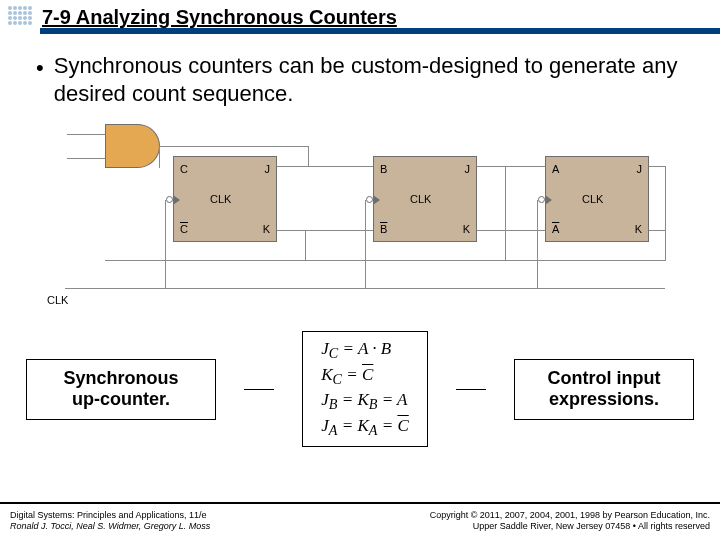  I want to click on left-caption-l2: up-counter., so click(121, 400).